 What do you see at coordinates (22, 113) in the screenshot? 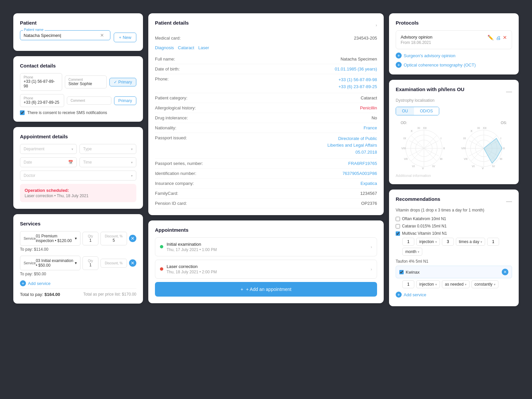
I see `sms-checkbox` at bounding box center [22, 113].